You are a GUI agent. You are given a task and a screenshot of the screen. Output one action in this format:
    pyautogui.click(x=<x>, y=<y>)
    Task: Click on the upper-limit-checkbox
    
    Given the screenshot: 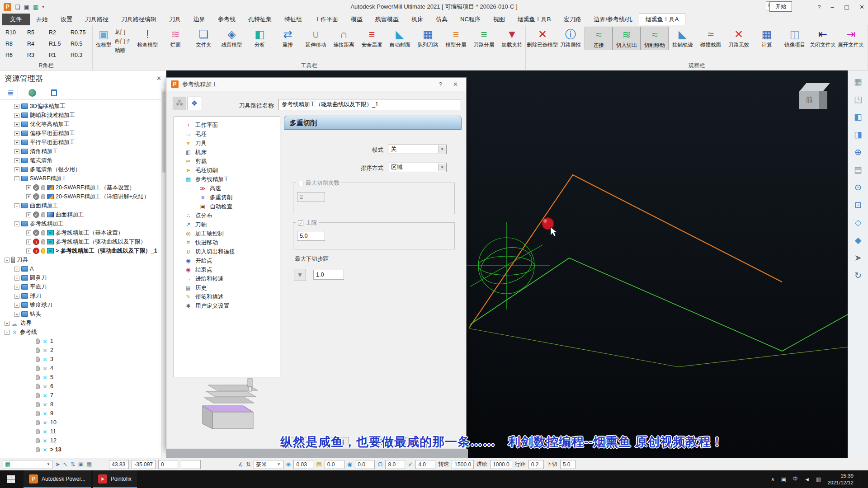 What is the action you would take?
    pyautogui.click(x=301, y=223)
    